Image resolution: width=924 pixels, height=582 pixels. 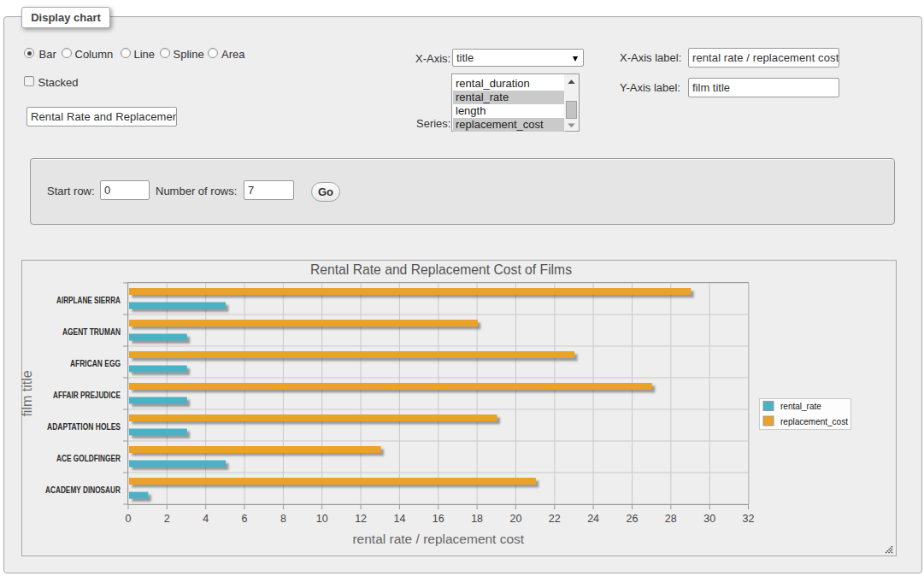 I want to click on svg-text: 0, so click(x=128, y=519).